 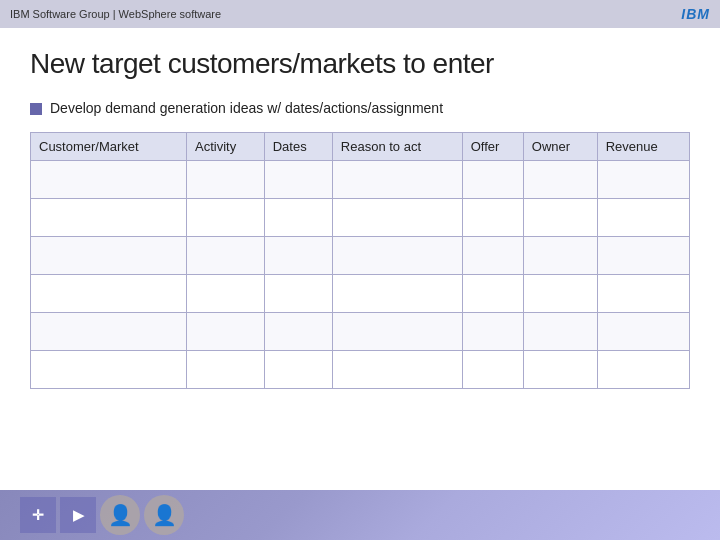 What do you see at coordinates (36, 109) in the screenshot?
I see `bullet-icon` at bounding box center [36, 109].